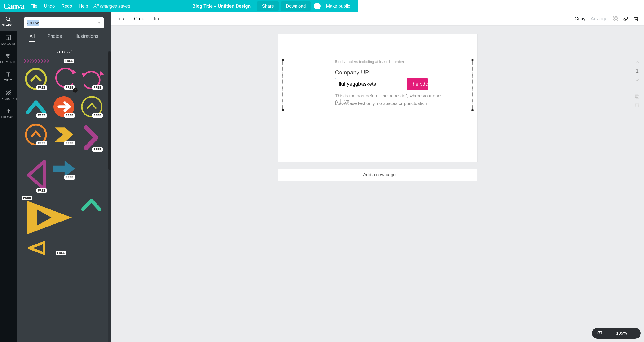 This screenshot has height=342, width=644. Describe the element at coordinates (8, 56) in the screenshot. I see `elements-icon` at that location.